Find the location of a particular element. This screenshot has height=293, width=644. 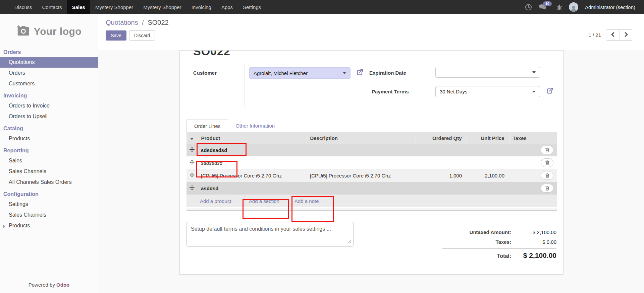

control-panel: Quotations / SO022 Save Discard 1 / 21 is located at coordinates (371, 32).